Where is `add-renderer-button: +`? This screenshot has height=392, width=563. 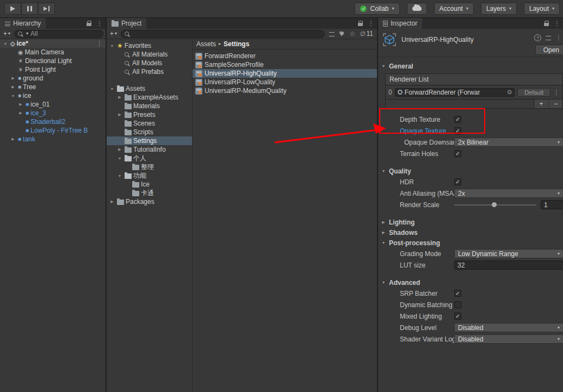
add-renderer-button: + is located at coordinates (541, 104).